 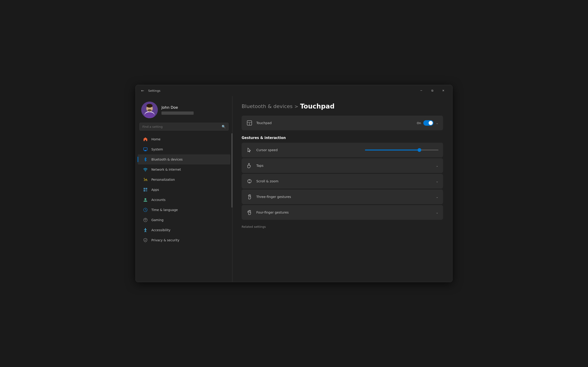 What do you see at coordinates (342, 197) in the screenshot?
I see `three-finger-row: Three-finger gestures ⌄` at bounding box center [342, 197].